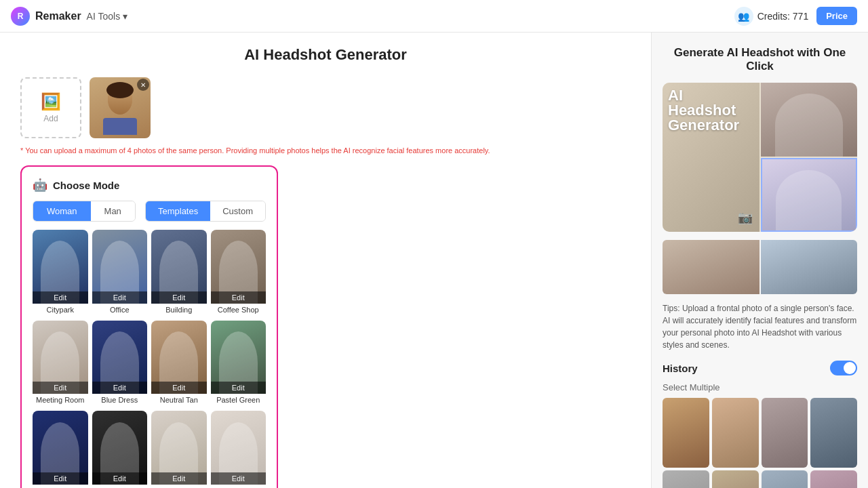 This screenshot has height=488, width=868. What do you see at coordinates (239, 273) in the screenshot?
I see `template-coffeeshop: Edit Coffee Shop` at bounding box center [239, 273].